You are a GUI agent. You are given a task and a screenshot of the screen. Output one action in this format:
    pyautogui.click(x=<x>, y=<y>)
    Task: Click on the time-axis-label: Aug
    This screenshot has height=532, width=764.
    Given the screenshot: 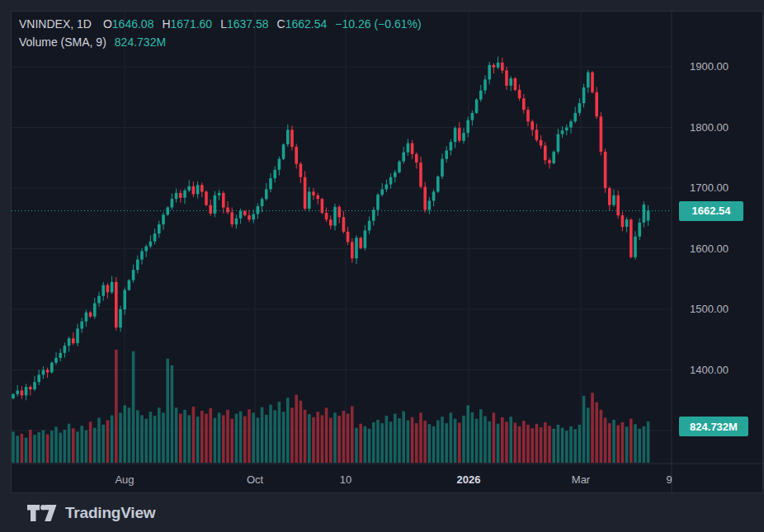 What is the action you would take?
    pyautogui.click(x=124, y=478)
    